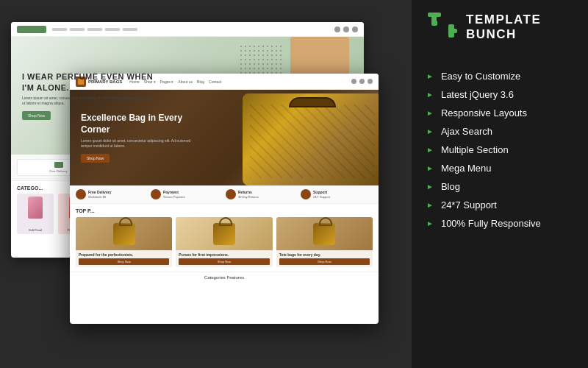 The image size is (588, 368). I want to click on arrow-icon-3: ►, so click(430, 113).